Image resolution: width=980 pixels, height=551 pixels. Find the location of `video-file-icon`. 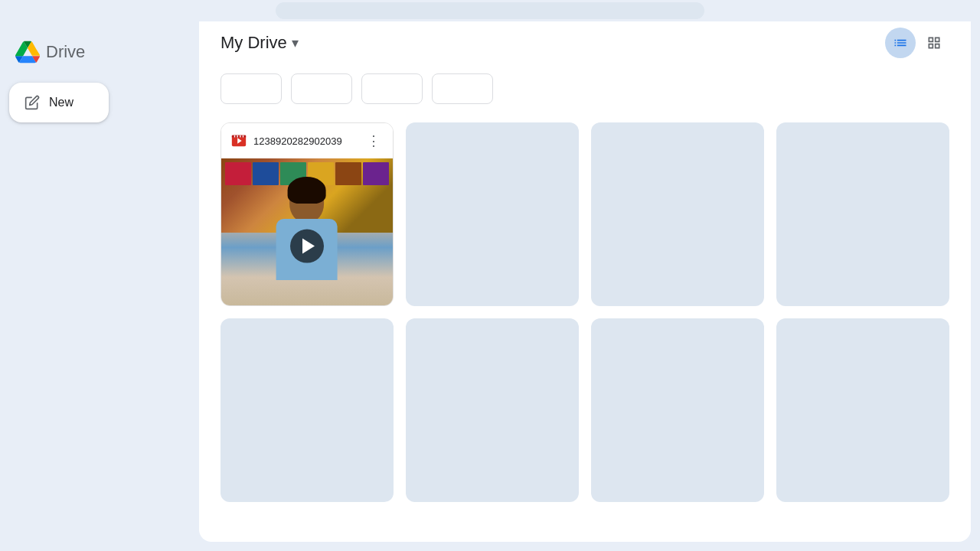

video-file-icon is located at coordinates (239, 141).